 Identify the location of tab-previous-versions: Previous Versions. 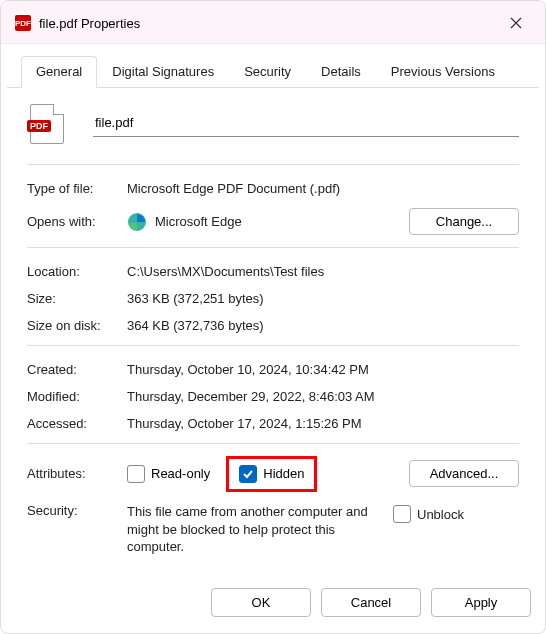
(443, 72).